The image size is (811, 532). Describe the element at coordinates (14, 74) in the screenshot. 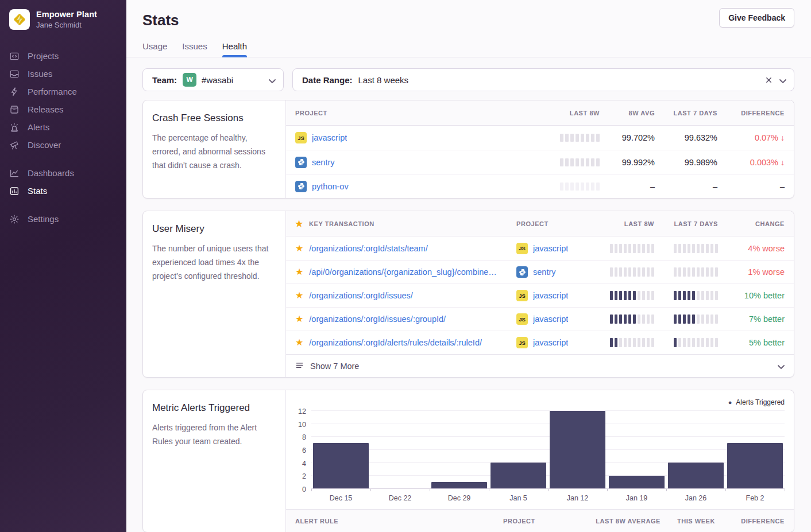

I see `issues-icon` at that location.